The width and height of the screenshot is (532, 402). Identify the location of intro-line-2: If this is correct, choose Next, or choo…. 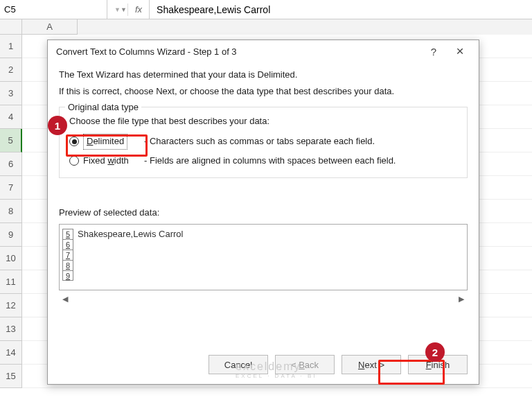
(263, 91).